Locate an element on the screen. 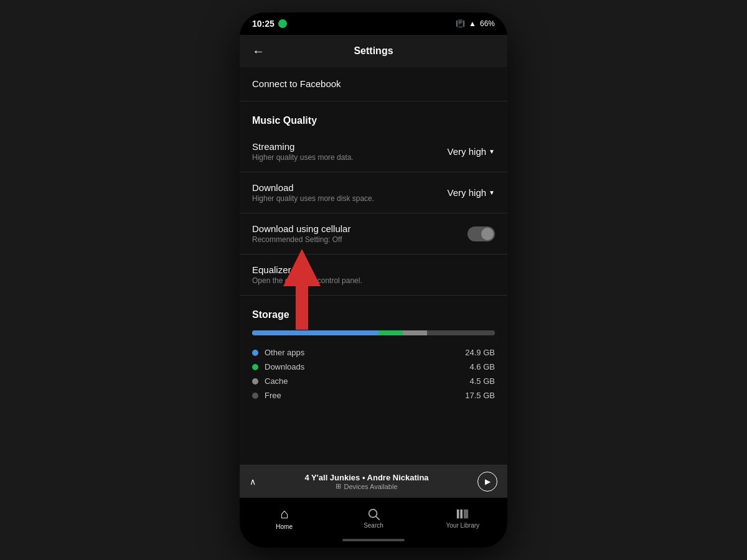  storage-bar-apps is located at coordinates (315, 333).